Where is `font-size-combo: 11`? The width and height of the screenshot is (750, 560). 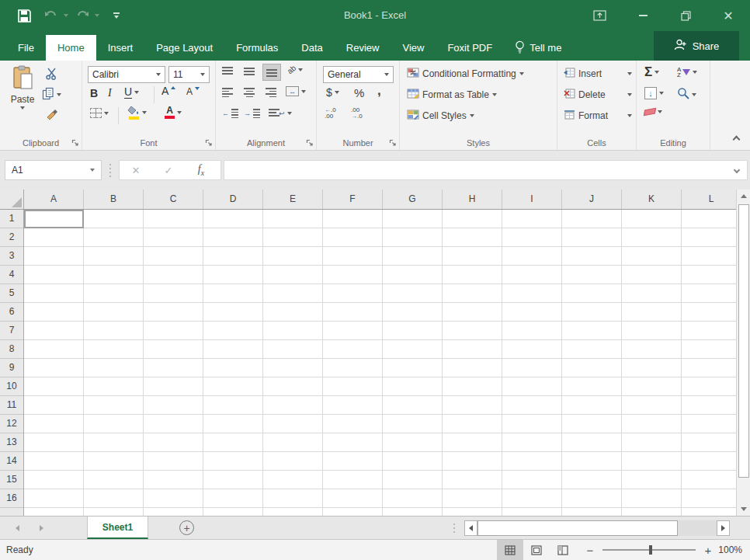 font-size-combo: 11 is located at coordinates (189, 75).